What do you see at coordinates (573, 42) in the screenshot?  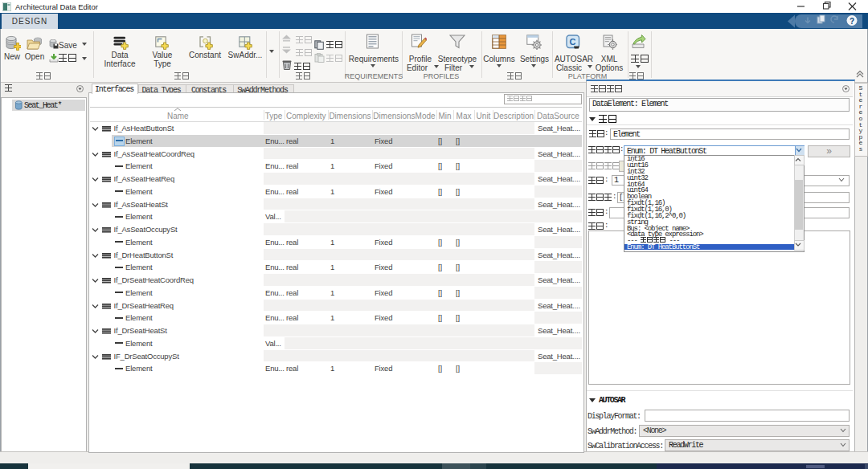 I see `svg-text: C` at bounding box center [573, 42].